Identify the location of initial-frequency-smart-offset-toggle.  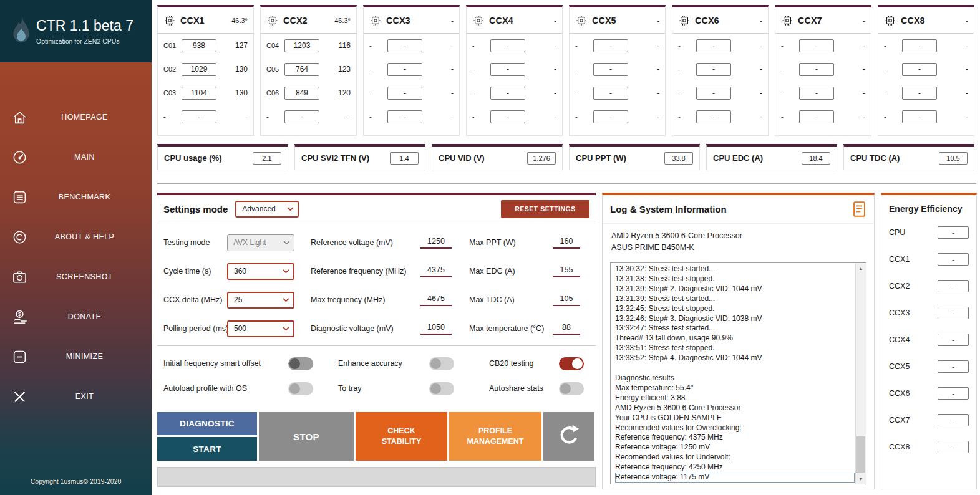
(301, 364).